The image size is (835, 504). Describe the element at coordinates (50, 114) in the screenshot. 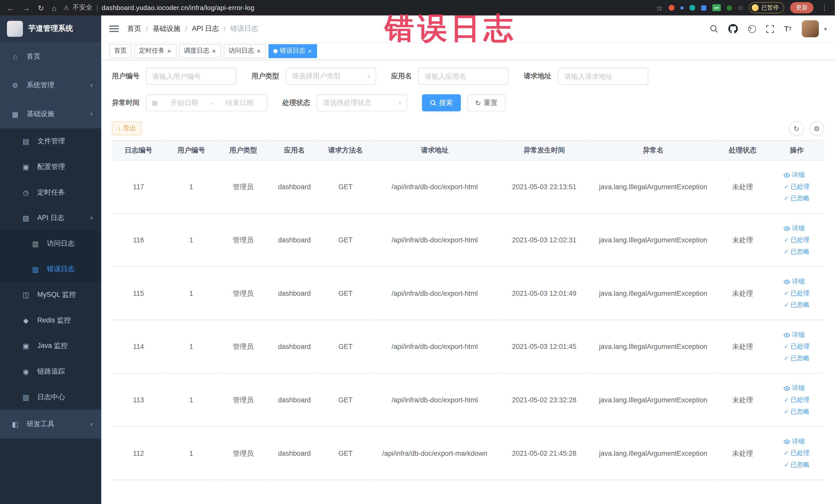

I see `sidebar-item-infrastructure: ▦ 基础设施 ∧` at that location.